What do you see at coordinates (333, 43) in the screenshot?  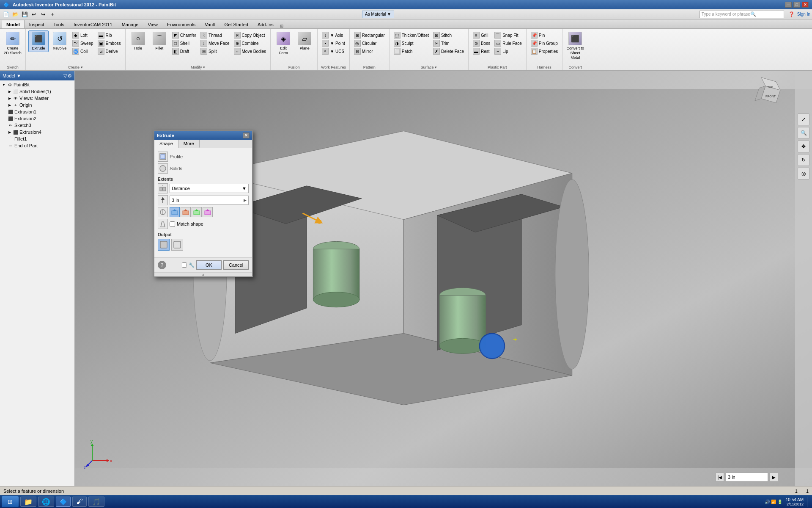 I see `point-button: • ▼ Point` at bounding box center [333, 43].